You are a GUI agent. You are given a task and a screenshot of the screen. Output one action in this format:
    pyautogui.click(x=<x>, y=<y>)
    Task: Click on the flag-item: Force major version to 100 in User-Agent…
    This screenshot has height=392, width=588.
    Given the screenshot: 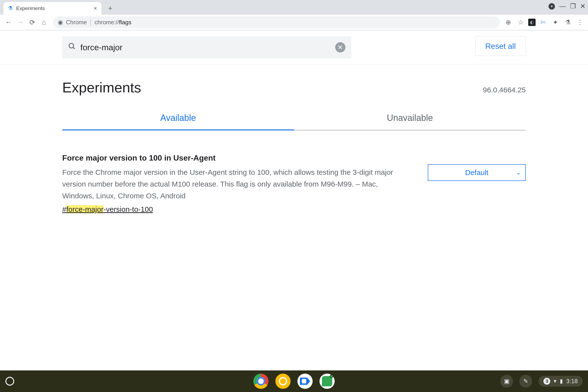 What is the action you would take?
    pyautogui.click(x=294, y=184)
    